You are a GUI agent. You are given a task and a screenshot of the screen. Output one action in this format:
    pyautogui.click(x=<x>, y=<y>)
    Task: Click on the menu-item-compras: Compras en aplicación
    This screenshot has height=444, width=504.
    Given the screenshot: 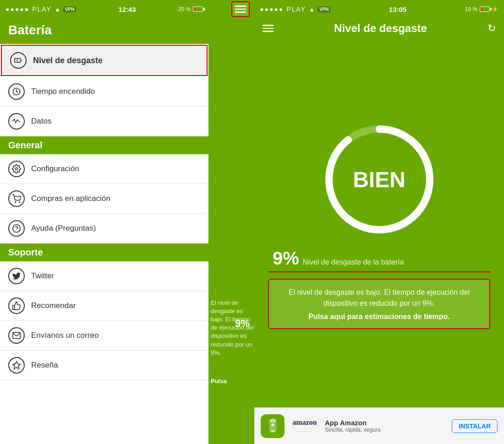 What is the action you would take?
    pyautogui.click(x=104, y=199)
    